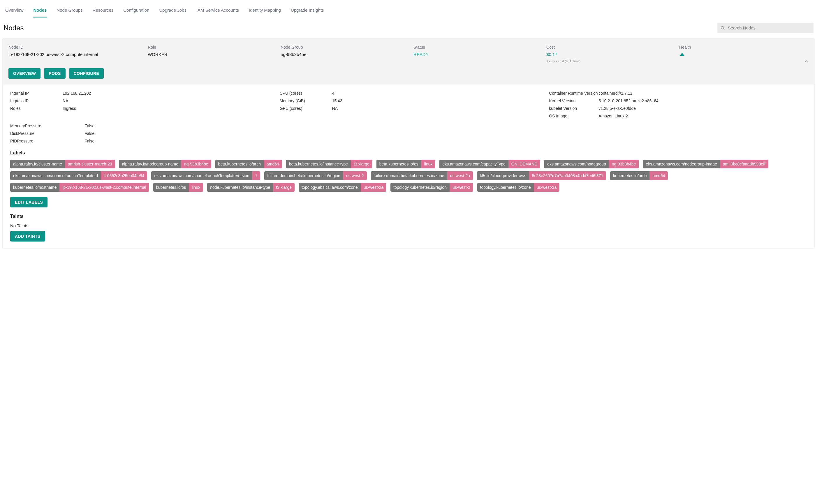 The height and width of the screenshot is (504, 817). Describe the element at coordinates (38, 164) in the screenshot. I see `label-key: alpha.rafay.io/cluster-name` at that location.